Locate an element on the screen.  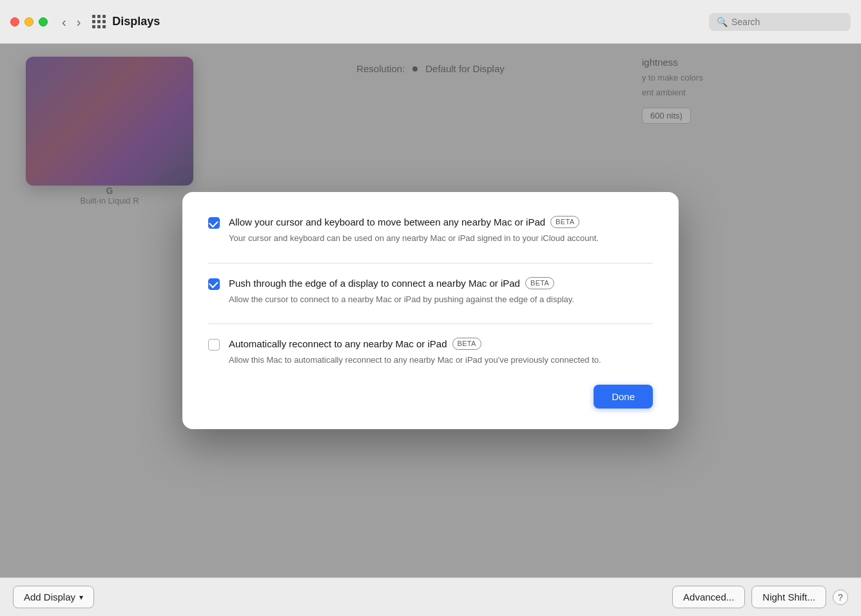
search-bar: 🔍 is located at coordinates (780, 22).